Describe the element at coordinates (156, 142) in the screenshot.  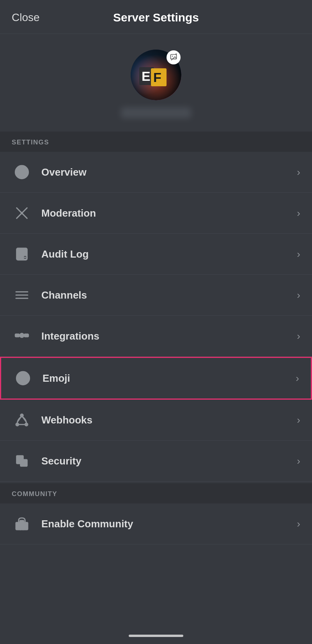
I see `settings-section-header: SETTINGS` at that location.